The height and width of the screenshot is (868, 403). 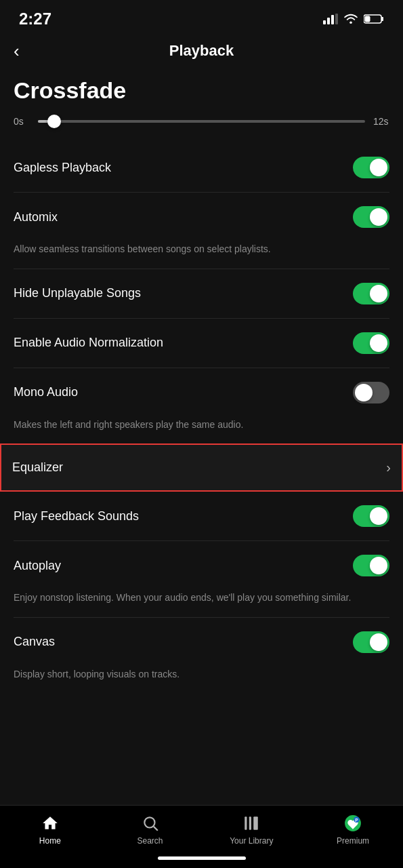 I want to click on canvas-toggle, so click(x=371, y=642).